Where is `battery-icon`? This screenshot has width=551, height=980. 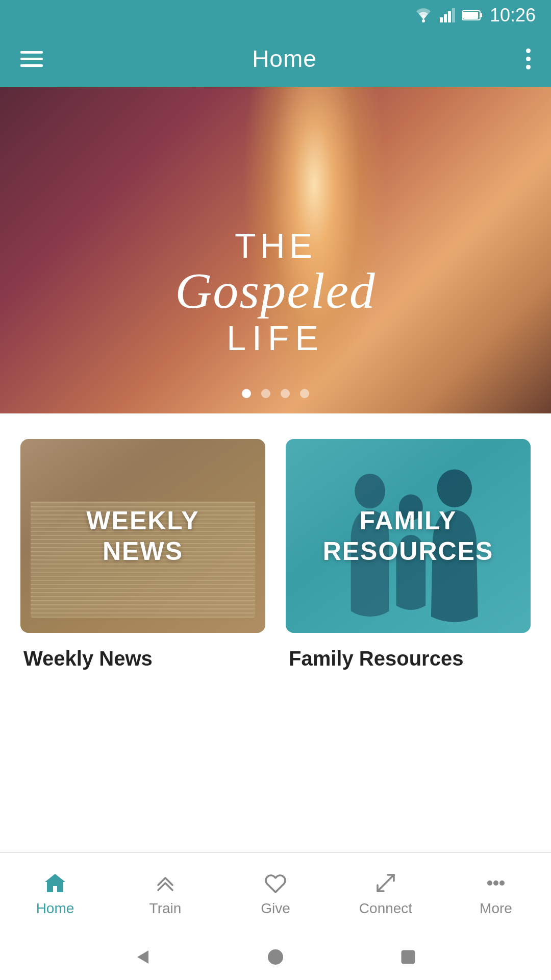 battery-icon is located at coordinates (472, 15).